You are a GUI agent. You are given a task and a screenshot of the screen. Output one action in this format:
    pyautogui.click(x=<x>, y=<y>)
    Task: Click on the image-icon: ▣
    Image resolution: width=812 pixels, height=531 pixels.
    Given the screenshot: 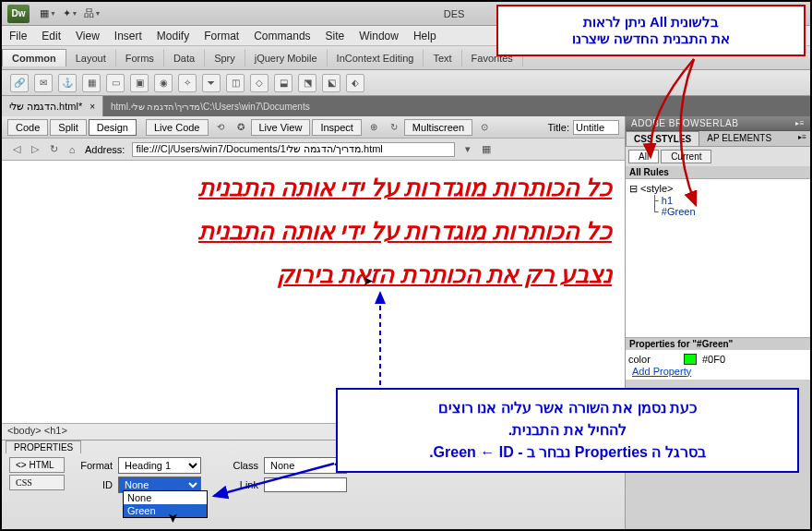 What is the action you would take?
    pyautogui.click(x=139, y=83)
    